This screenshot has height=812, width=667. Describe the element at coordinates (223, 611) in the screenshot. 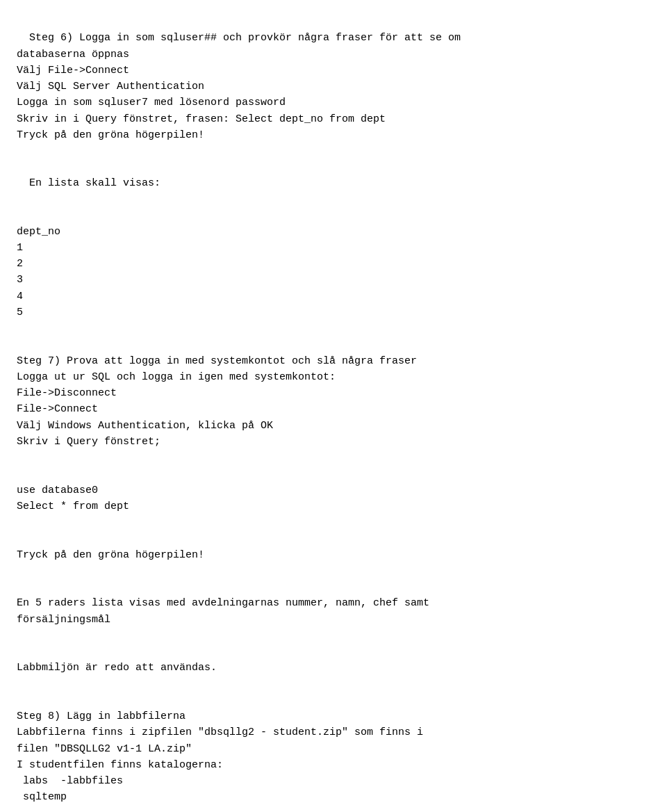

I see `step7-result-text: En 5 raders lista visas med avdelningarn…` at that location.